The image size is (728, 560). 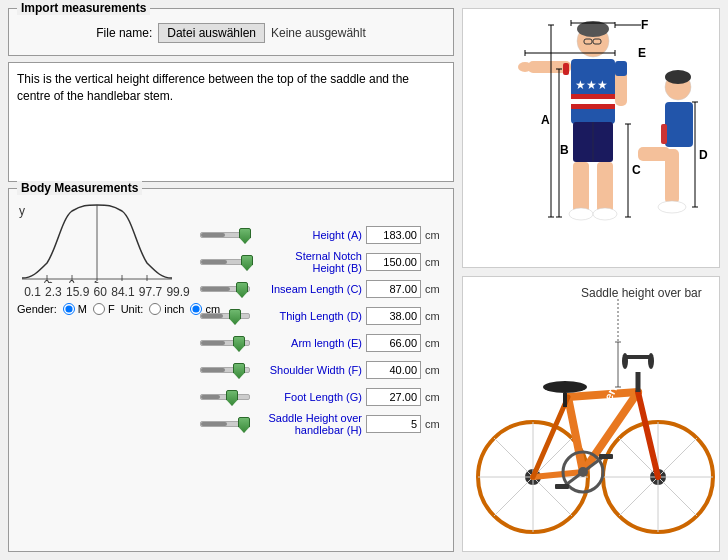 I want to click on unit-inch-group: inch, so click(x=166, y=309).